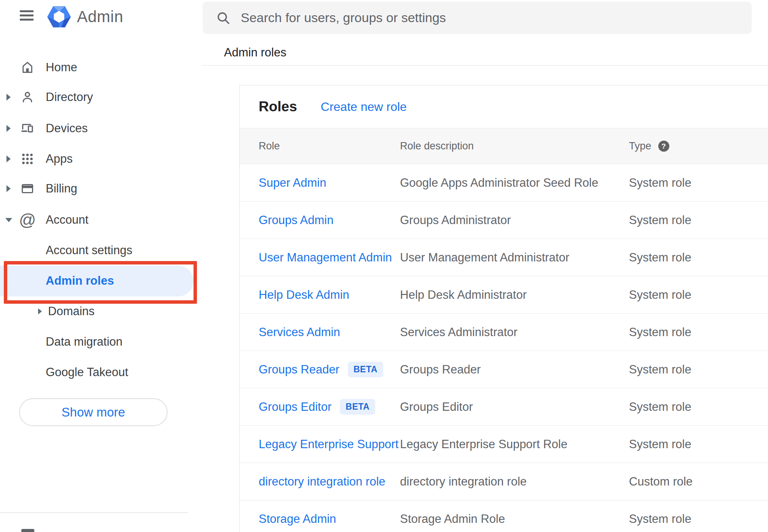 The width and height of the screenshot is (768, 532). Describe the element at coordinates (62, 189) in the screenshot. I see `sidebar-item-label: Billing` at that location.